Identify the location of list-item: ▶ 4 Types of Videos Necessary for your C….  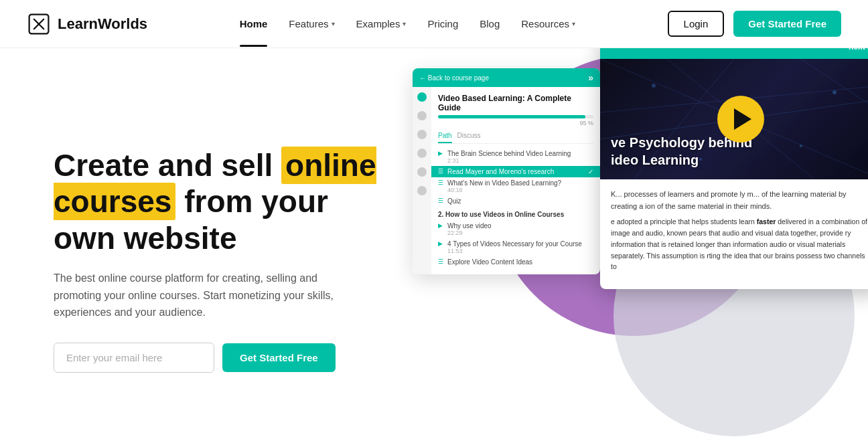
(516, 248).